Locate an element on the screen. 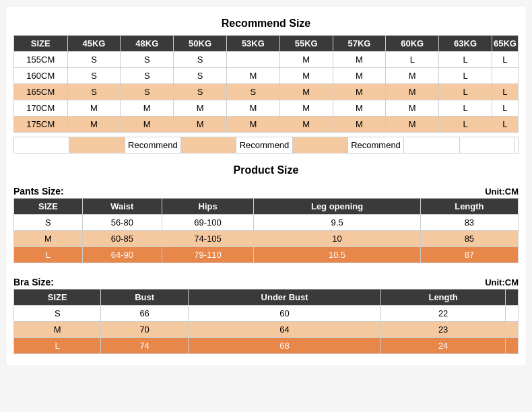 The image size is (532, 412). bra-row: S666022 is located at coordinates (267, 314).